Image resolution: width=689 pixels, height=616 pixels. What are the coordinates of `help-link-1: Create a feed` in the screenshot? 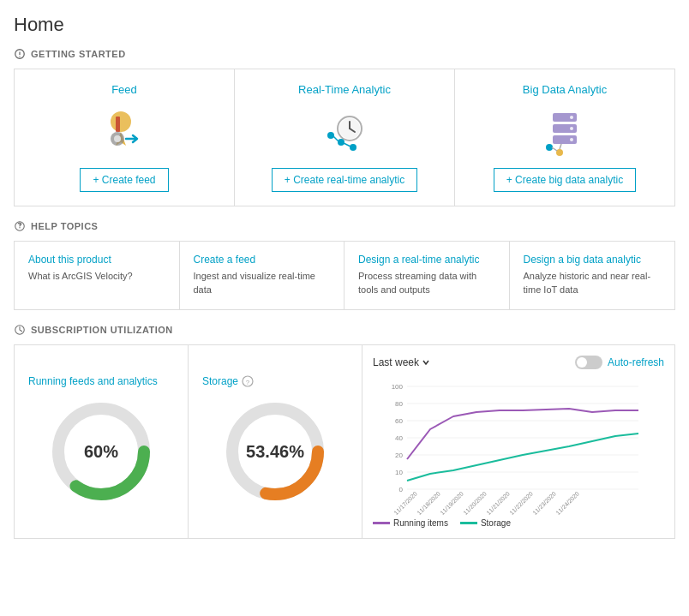 It's located at (262, 260).